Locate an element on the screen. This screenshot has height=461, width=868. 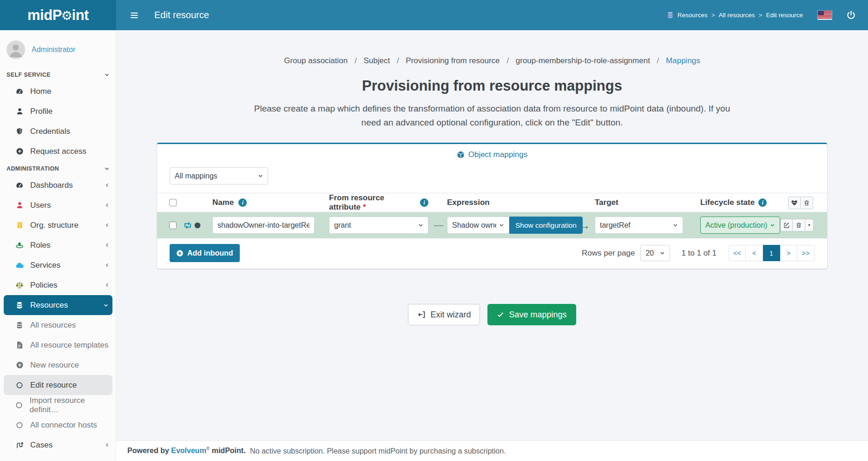
navbar-main: Edit resource Resources > All resources … is located at coordinates (492, 15).